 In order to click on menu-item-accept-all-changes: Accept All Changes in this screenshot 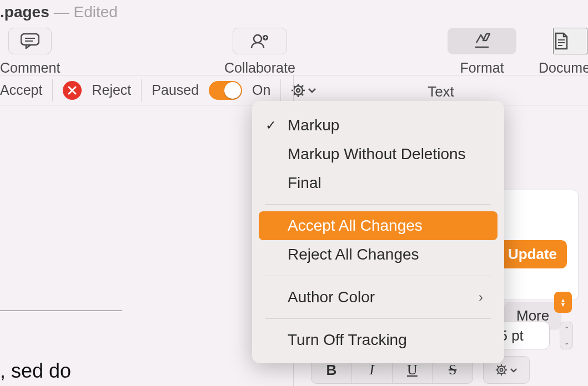, I will do `click(378, 226)`.